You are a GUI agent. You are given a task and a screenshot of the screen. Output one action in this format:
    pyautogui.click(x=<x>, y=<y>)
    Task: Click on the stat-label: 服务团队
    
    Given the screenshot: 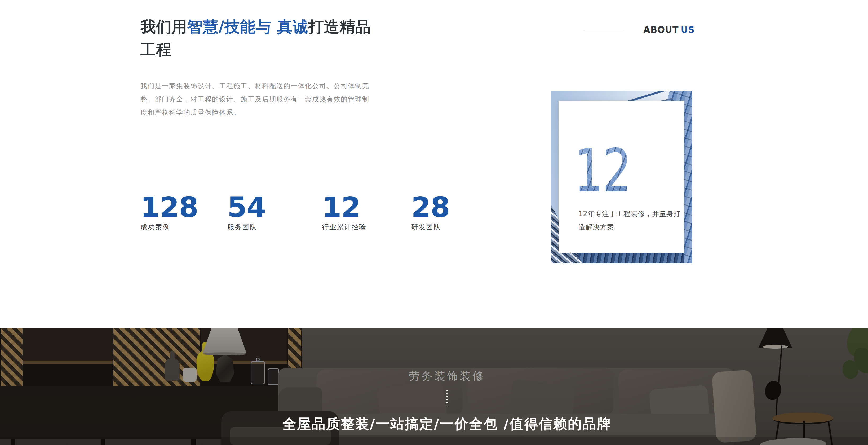 What is the action you would take?
    pyautogui.click(x=247, y=227)
    